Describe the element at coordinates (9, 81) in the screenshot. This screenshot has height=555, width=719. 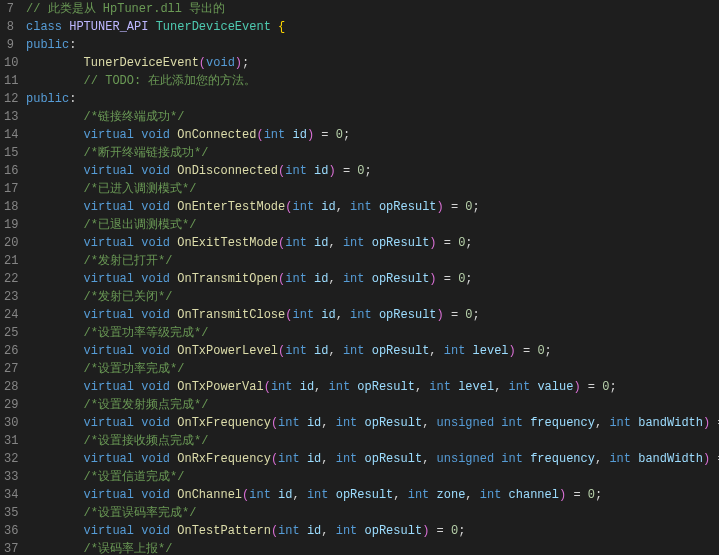
I see `line-number: 11` at that location.